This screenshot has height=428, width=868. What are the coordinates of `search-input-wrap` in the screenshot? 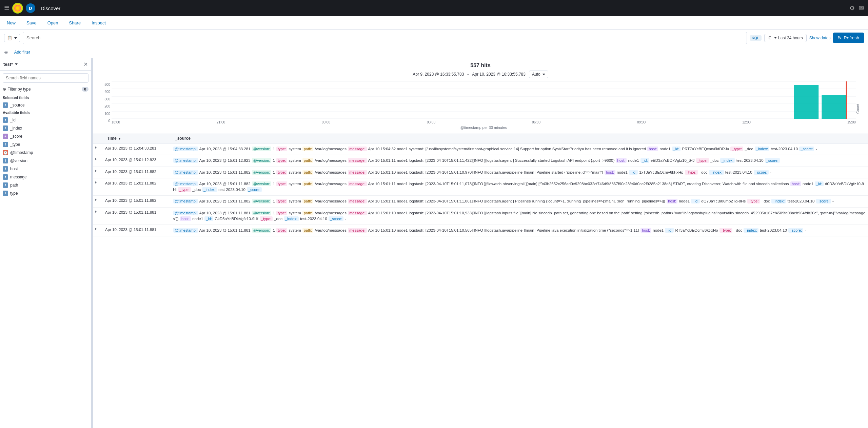 It's located at (385, 38).